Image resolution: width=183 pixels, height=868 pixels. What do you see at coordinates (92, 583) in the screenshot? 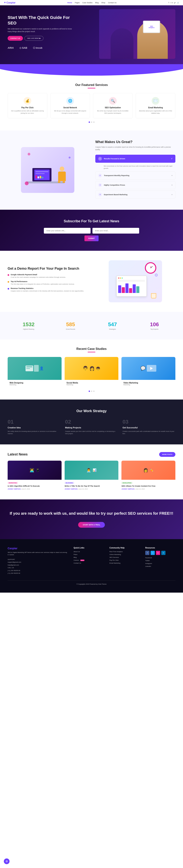
I see `footer-bottom: © Copyrights 2019 Powered by Vivid Theme` at bounding box center [92, 583].